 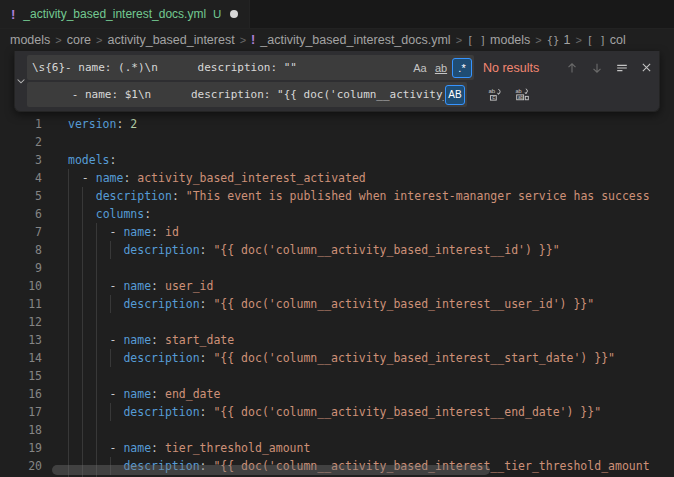 I want to click on find-results-status: No results, so click(x=516, y=68).